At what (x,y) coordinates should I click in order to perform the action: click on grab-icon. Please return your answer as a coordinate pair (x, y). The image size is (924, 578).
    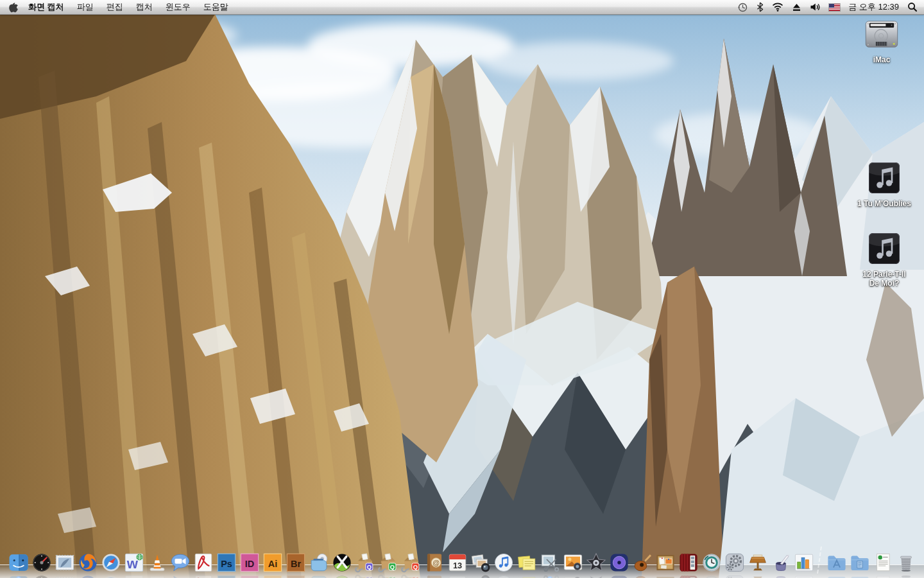
    Looking at the image, I should click on (550, 563).